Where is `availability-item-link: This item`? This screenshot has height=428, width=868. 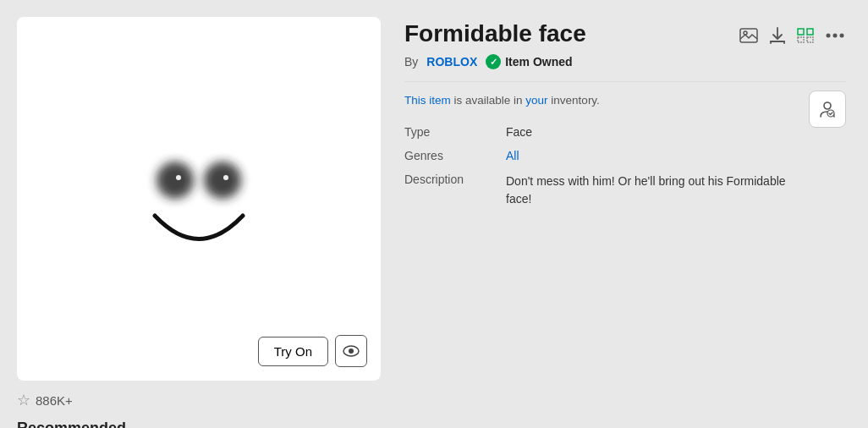 availability-item-link: This item is located at coordinates (428, 100).